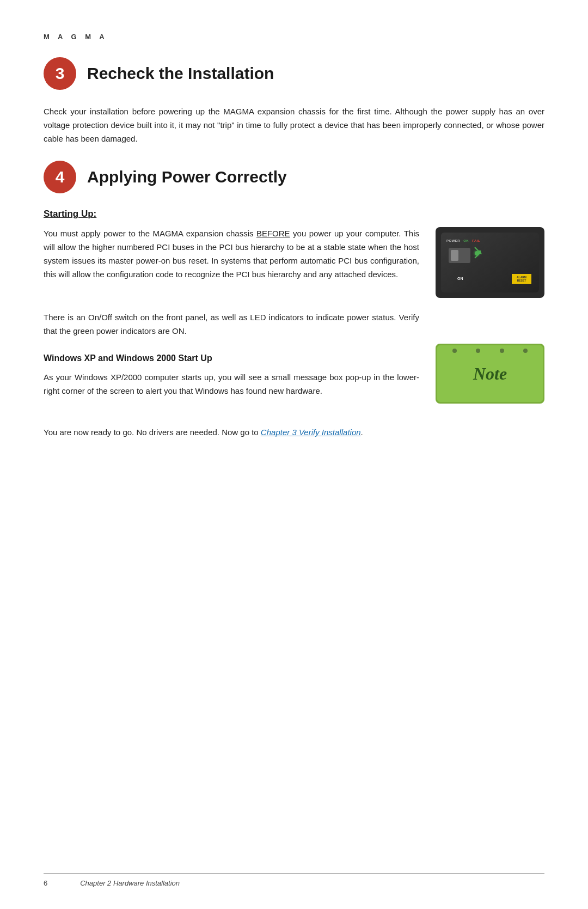 The width and height of the screenshot is (588, 909). I want to click on page-number: 6, so click(46, 883).